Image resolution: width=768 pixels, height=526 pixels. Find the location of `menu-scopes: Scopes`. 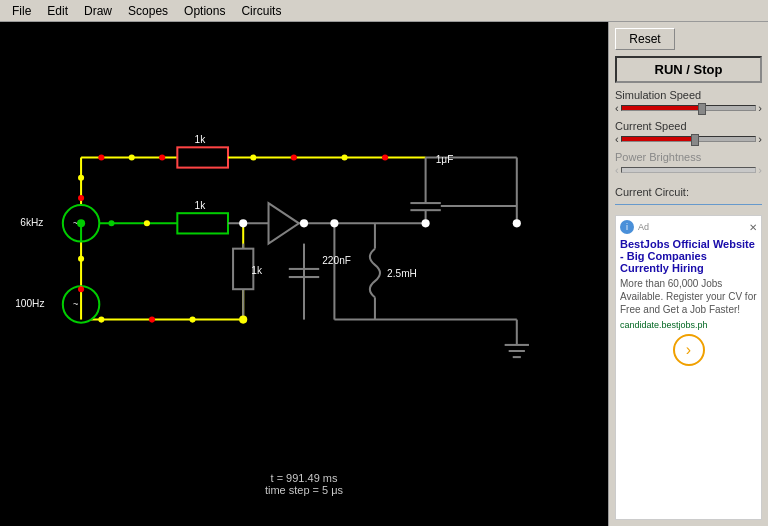

menu-scopes: Scopes is located at coordinates (148, 11).